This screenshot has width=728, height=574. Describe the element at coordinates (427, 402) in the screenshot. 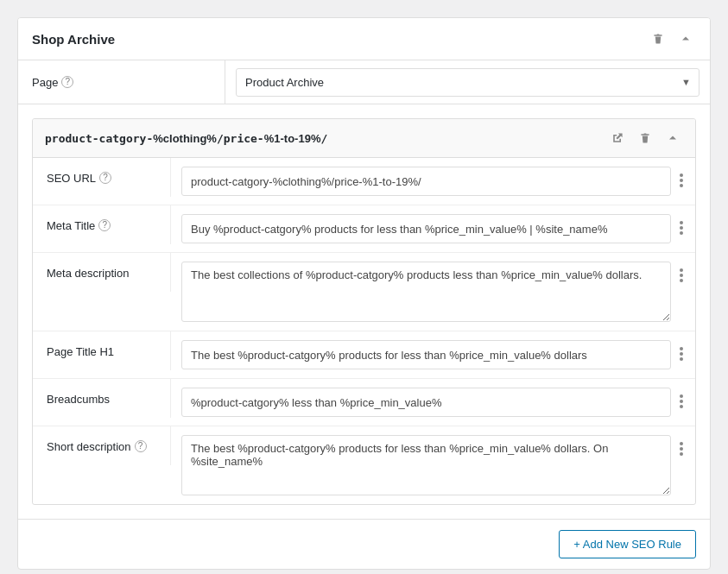

I see `breadcrumbs-input` at that location.